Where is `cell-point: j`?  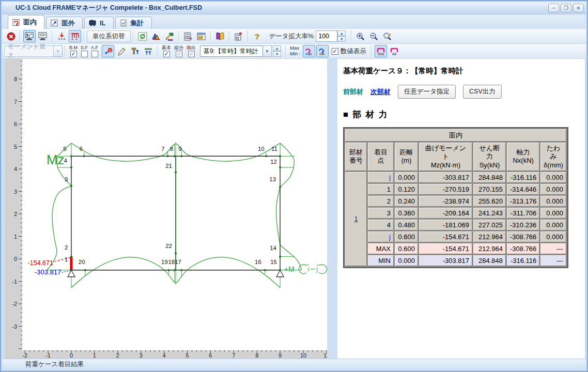
cell-point: j is located at coordinates (381, 237).